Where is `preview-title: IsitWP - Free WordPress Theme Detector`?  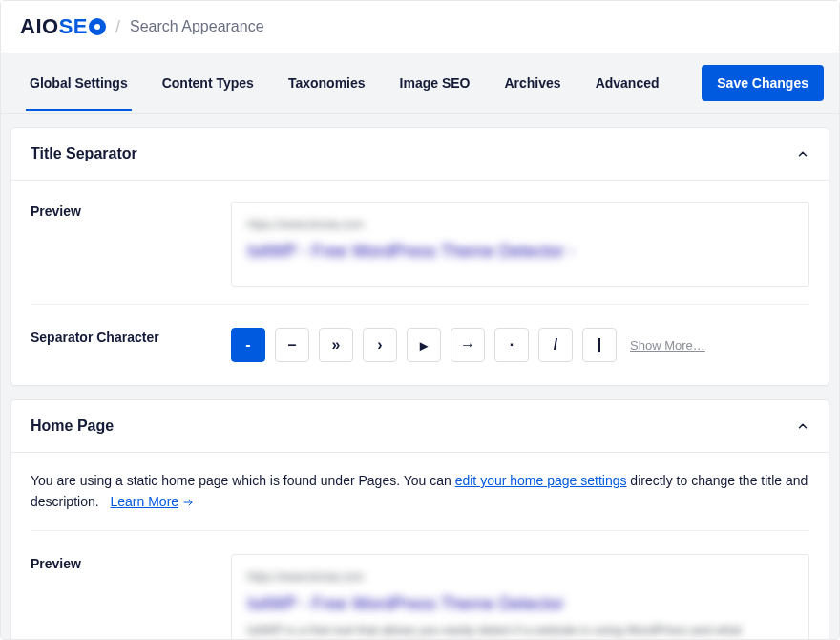
preview-title: IsitWP - Free WordPress Theme Detector is located at coordinates (520, 604).